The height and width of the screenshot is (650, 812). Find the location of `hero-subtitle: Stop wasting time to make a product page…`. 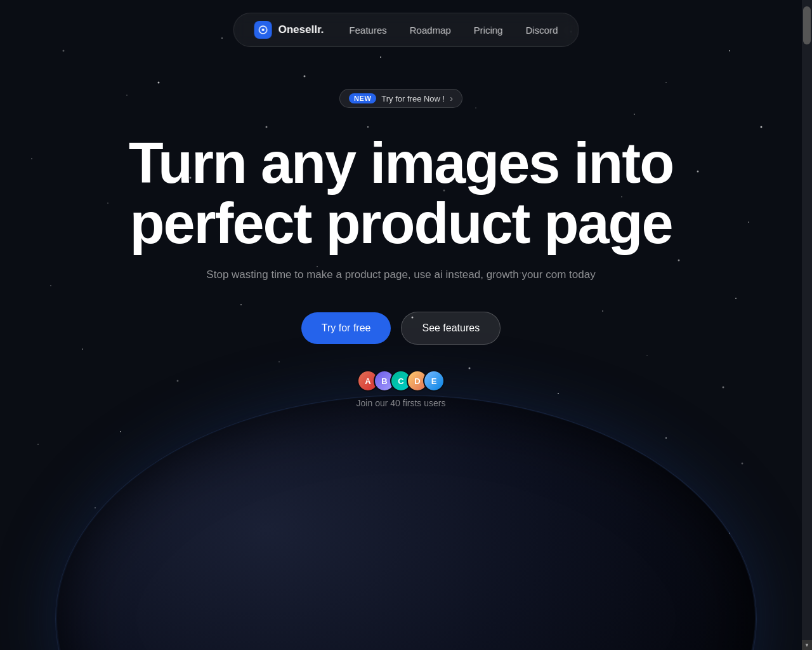

hero-subtitle: Stop wasting time to make a product page… is located at coordinates (401, 275).